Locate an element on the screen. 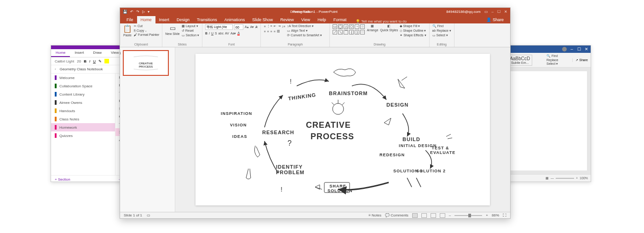 The width and height of the screenshot is (644, 233). section-item: Quizzes is located at coordinates (83, 136).